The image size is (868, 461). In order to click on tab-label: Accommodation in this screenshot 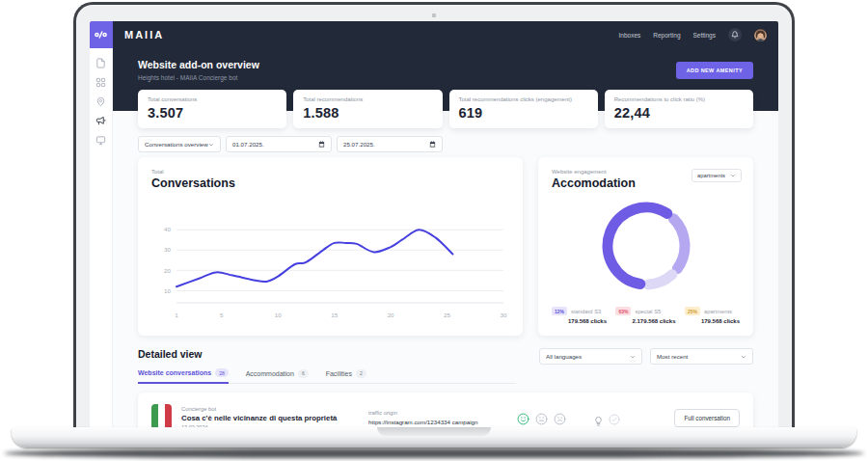, I will do `click(270, 374)`.